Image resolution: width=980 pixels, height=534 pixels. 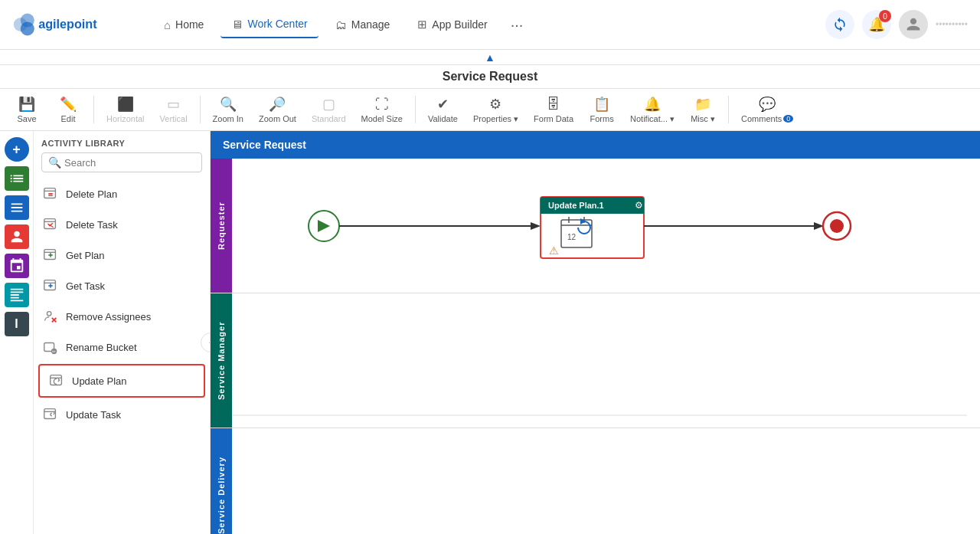 What do you see at coordinates (913, 25) in the screenshot?
I see `user-avatar` at bounding box center [913, 25].